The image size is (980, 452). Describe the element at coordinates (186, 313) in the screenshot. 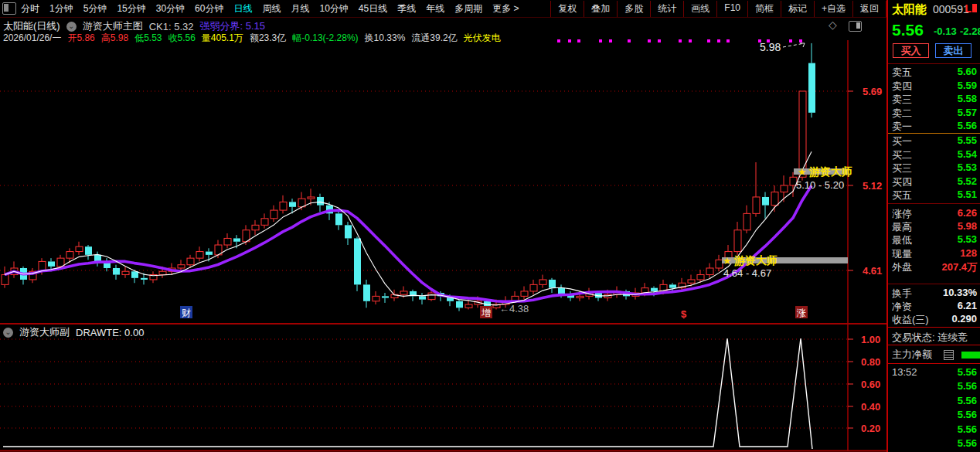

I see `svg-text: 财` at that location.